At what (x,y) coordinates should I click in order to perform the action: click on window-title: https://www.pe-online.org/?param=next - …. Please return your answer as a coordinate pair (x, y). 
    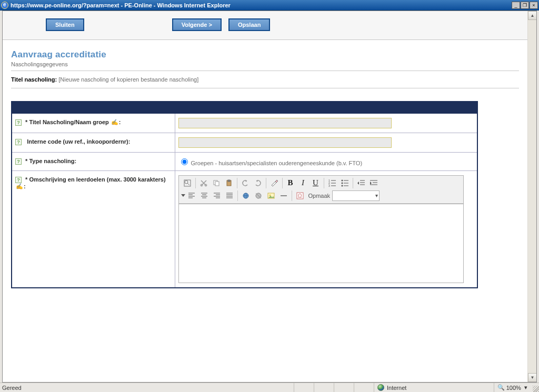
    Looking at the image, I should click on (261, 5).